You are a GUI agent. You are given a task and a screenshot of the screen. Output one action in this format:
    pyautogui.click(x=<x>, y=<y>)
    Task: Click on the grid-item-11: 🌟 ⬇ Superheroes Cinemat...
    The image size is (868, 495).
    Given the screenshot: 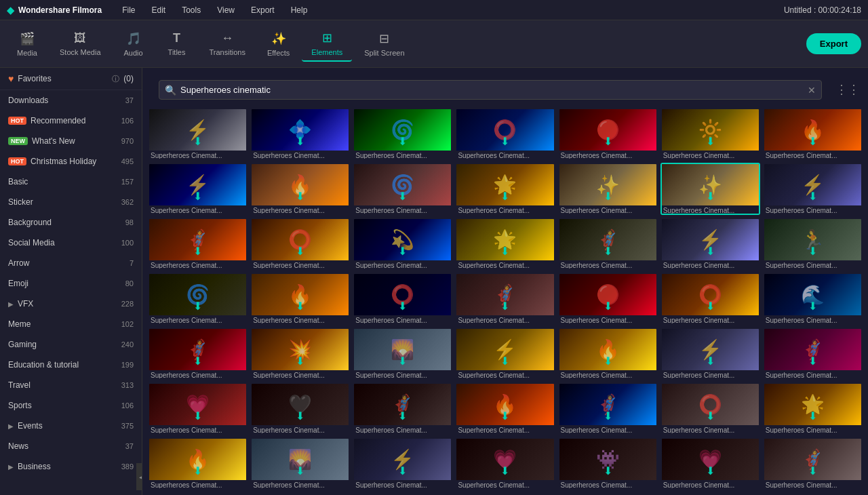 What is the action you would take?
    pyautogui.click(x=505, y=189)
    